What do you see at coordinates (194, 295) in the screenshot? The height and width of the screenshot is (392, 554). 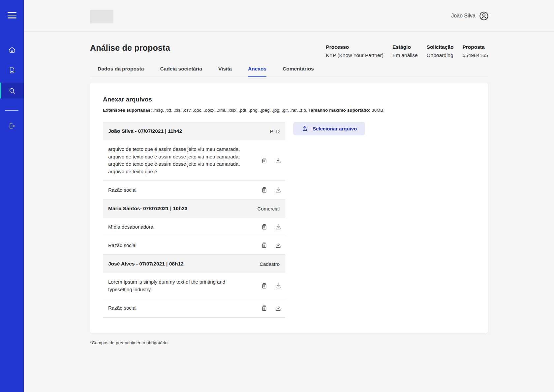 I see `file-group-rows: Lorem Ipsum is simply dummy text of the …` at bounding box center [194, 295].